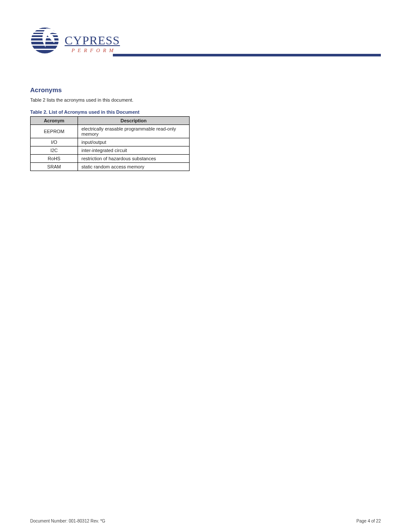  What do you see at coordinates (92, 40) in the screenshot?
I see `logo-text-main: CYPRESS` at bounding box center [92, 40].